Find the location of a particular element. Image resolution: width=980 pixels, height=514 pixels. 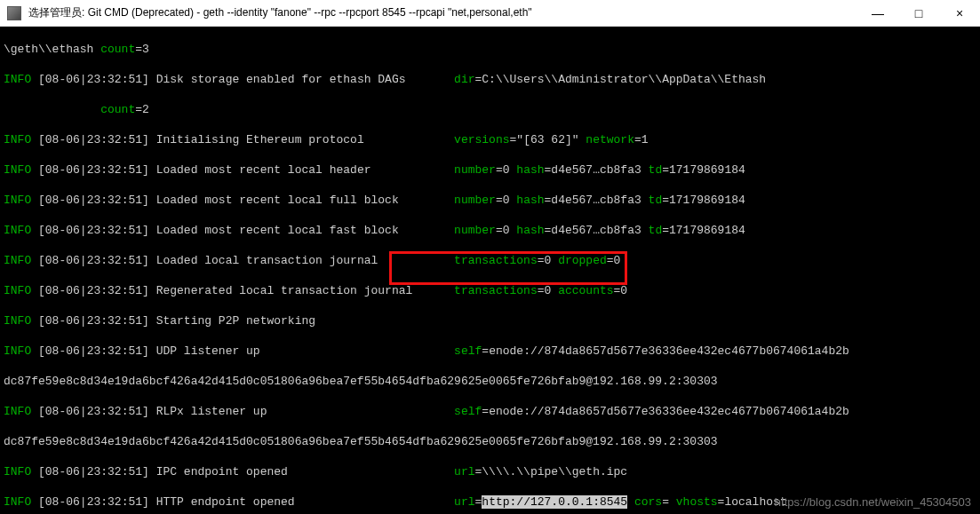

log-text: \geth\\ethash is located at coordinates (52, 50).